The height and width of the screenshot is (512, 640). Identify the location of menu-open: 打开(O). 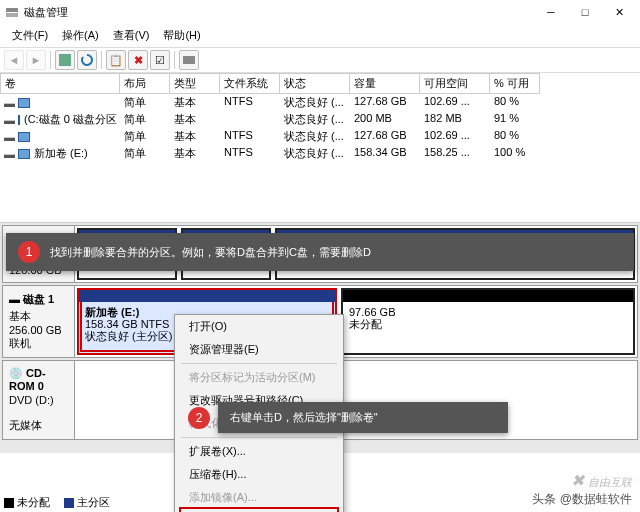
(259, 326).